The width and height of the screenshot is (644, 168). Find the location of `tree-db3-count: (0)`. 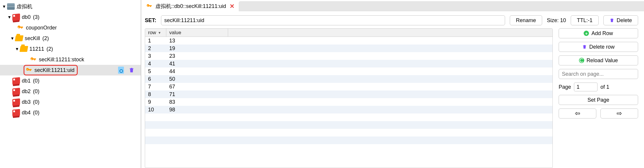

tree-db3-count: (0) is located at coordinates (35, 102).